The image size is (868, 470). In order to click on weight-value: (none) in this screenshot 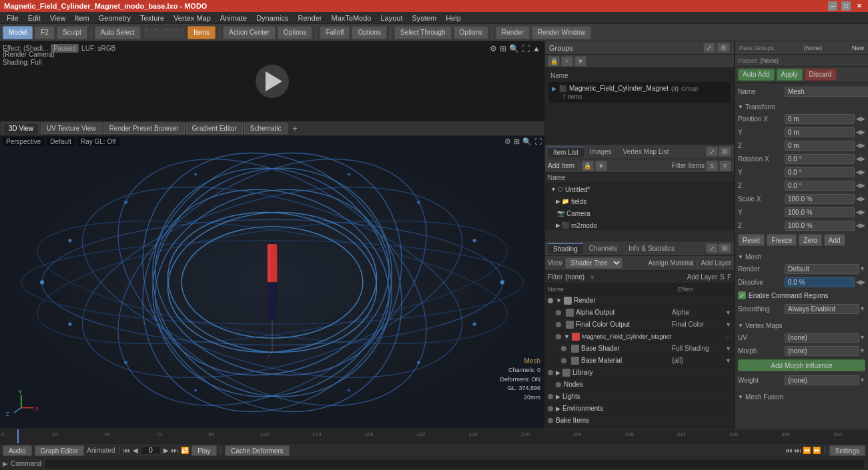, I will do `click(822, 380)`.